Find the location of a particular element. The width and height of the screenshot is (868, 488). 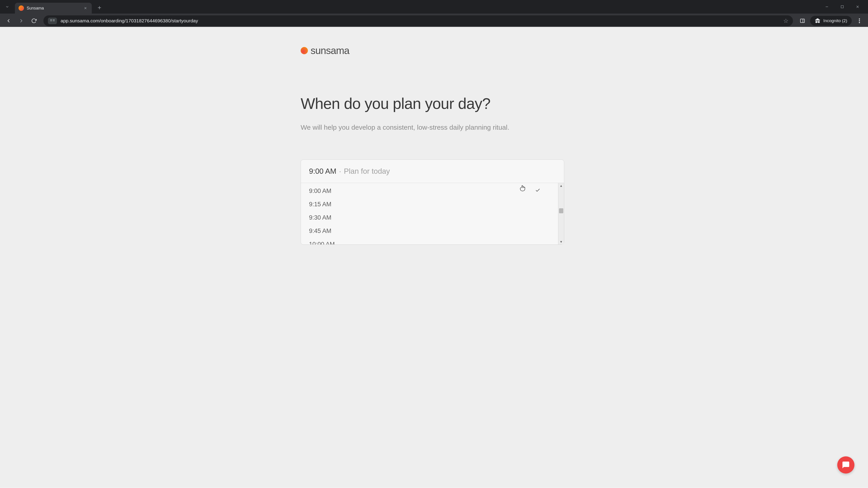

browser-chrome: Sunsama + is located at coordinates (434, 13).